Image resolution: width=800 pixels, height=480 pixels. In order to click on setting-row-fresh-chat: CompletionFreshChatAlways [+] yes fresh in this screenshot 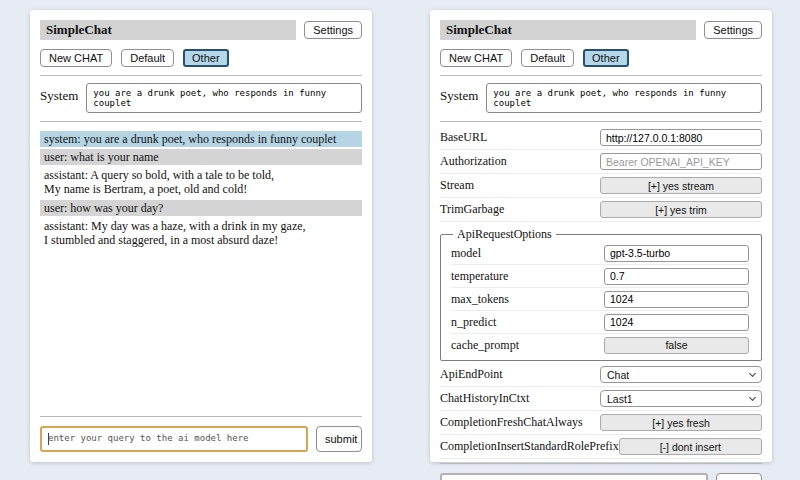, I will do `click(601, 423)`.